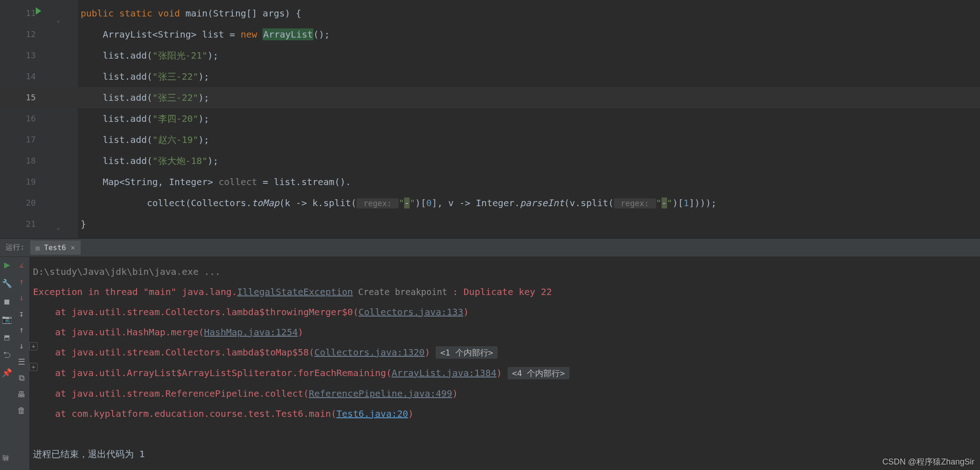  What do you see at coordinates (928, 462) in the screenshot?
I see `watermark: CSDN @程序猿ZhangSir` at bounding box center [928, 462].